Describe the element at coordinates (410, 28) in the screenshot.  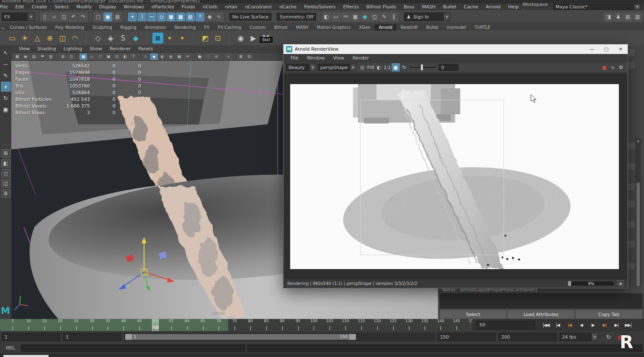
I see `shelf-tab: Redshift` at that location.